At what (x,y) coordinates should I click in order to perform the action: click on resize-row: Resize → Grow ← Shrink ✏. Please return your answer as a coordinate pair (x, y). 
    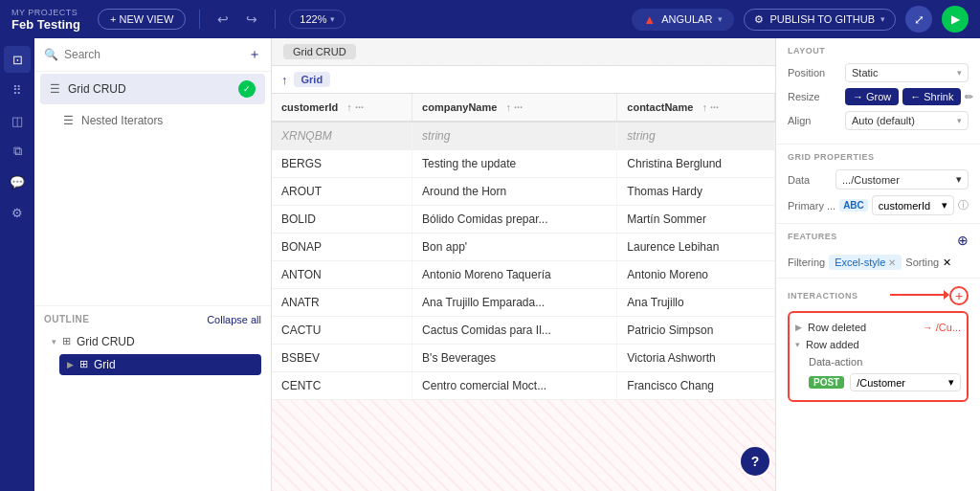
    Looking at the image, I should click on (879, 97).